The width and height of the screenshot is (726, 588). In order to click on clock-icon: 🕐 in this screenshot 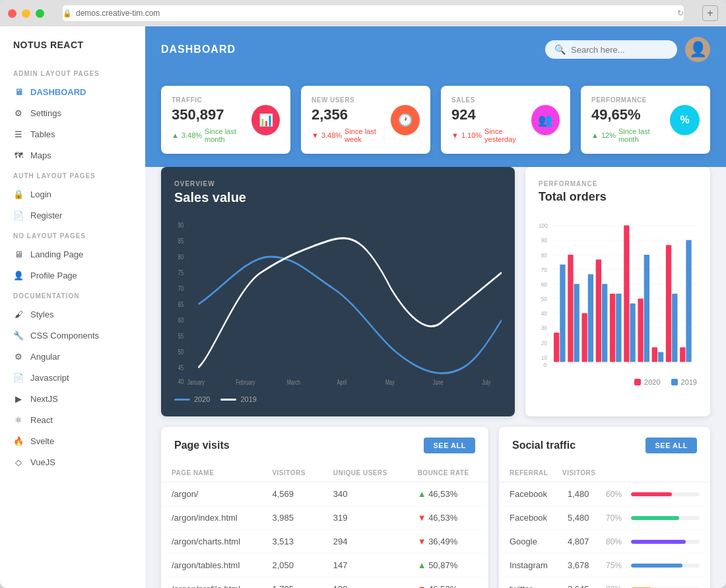, I will do `click(405, 120)`.